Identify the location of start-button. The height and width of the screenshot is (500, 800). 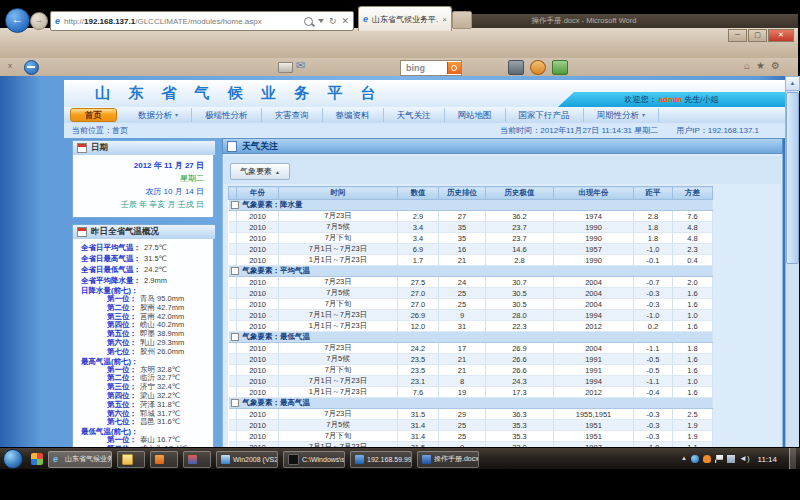
(13, 459).